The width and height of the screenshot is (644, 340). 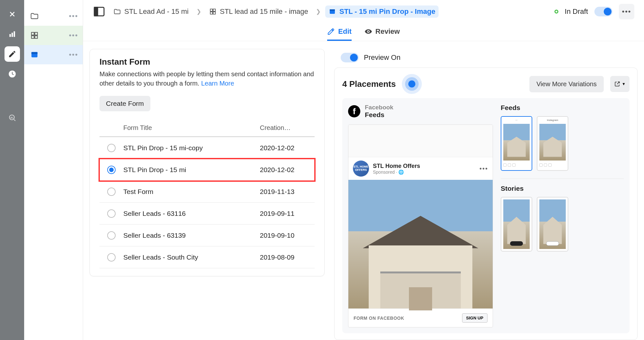 I want to click on close-button, so click(x=12, y=14).